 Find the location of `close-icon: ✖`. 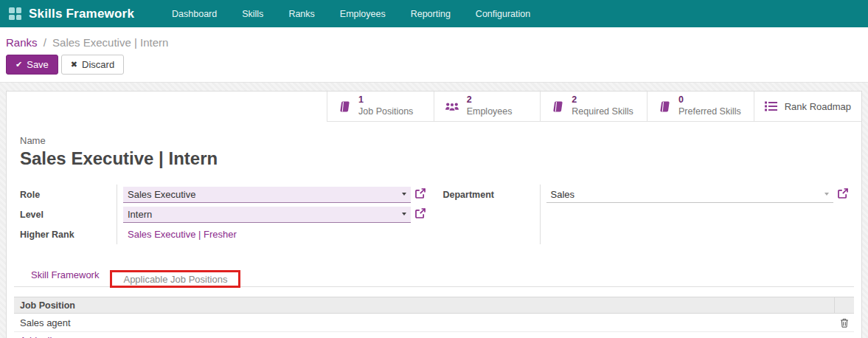

close-icon: ✖ is located at coordinates (74, 65).